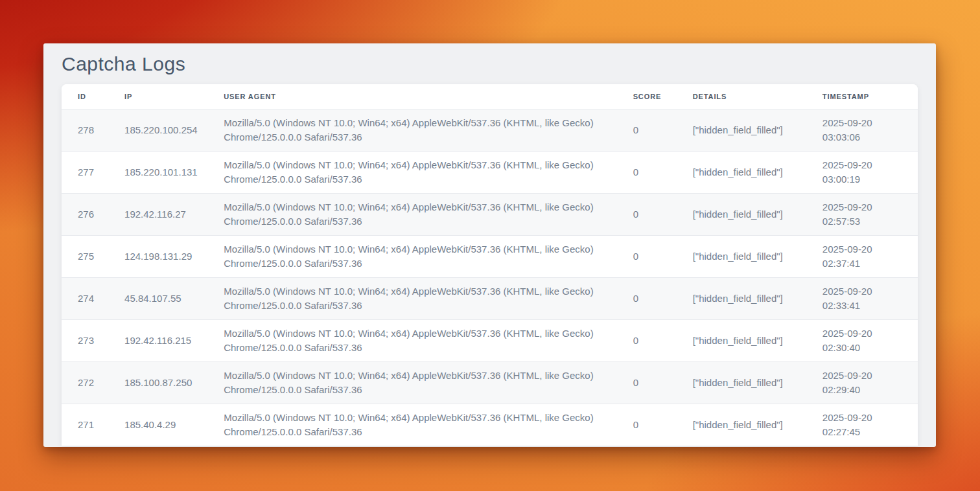  Describe the element at coordinates (862, 298) in the screenshot. I see `cell-timestamp: 2025-09-20 02:33:41` at that location.